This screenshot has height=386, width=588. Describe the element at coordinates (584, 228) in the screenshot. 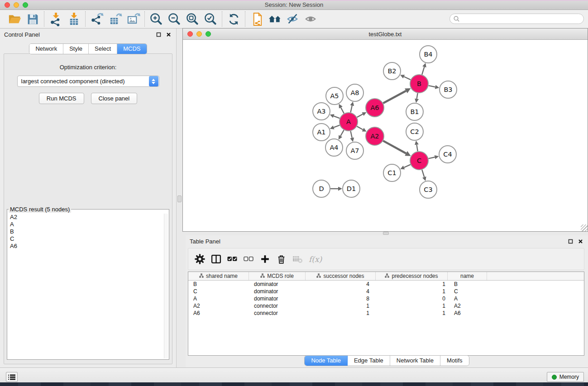

I see `resize-grip-icon` at that location.